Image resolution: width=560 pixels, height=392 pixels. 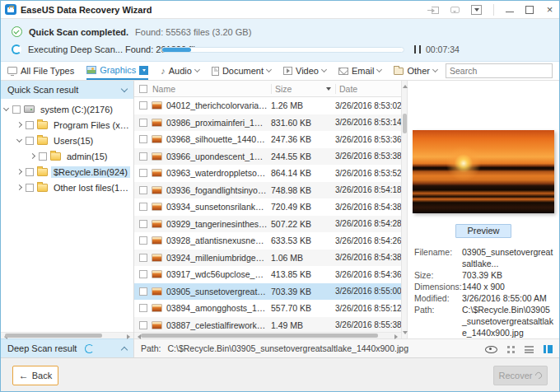 What do you see at coordinates (268, 156) in the screenshot?
I see `table-row: 03966_upondescent_1440x900.... 244.55 KB…` at bounding box center [268, 156].